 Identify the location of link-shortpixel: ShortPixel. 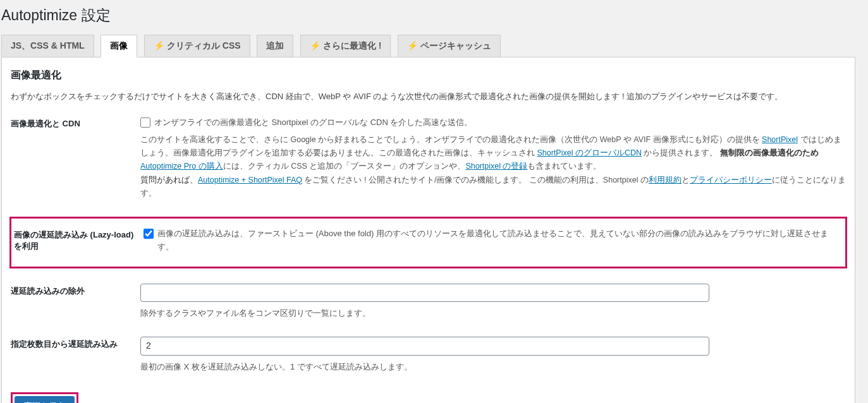
(780, 140).